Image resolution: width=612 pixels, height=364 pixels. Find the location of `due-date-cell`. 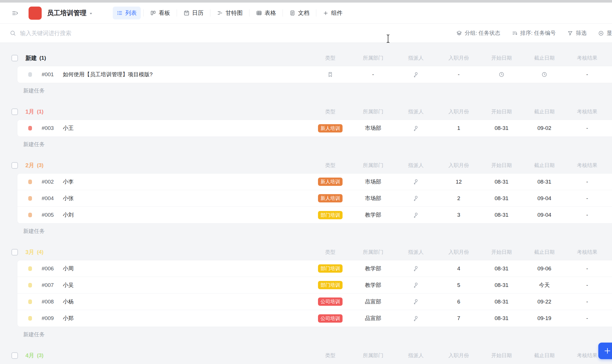

due-date-cell is located at coordinates (544, 75).